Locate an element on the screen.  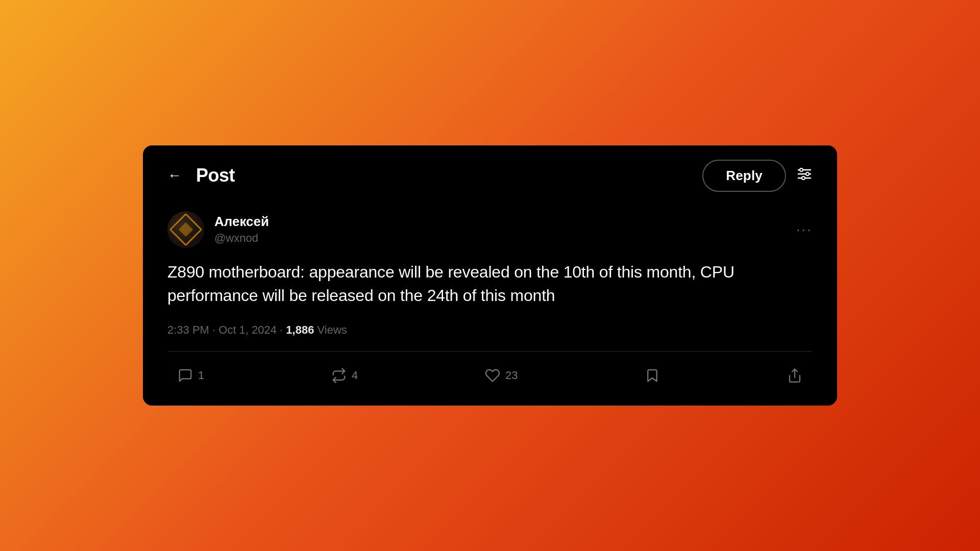
reply-icon is located at coordinates (185, 375).